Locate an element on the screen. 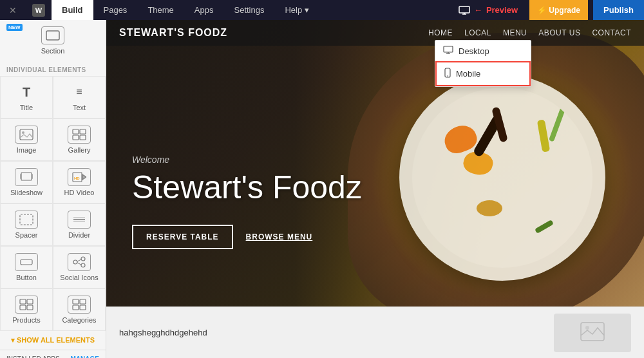  element-image: Image is located at coordinates (26, 140).